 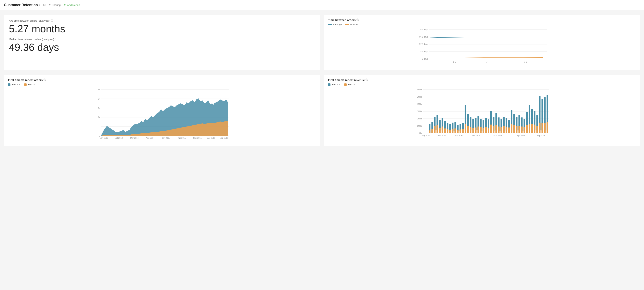 What do you see at coordinates (182, 138) in the screenshot?
I see `svg-text: Jun 2015` at bounding box center [182, 138].